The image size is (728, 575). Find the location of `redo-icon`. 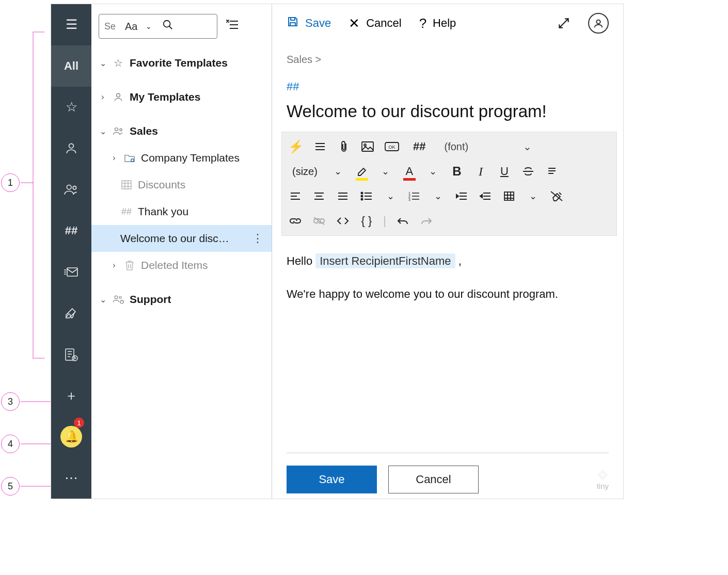

redo-icon is located at coordinates (426, 221).